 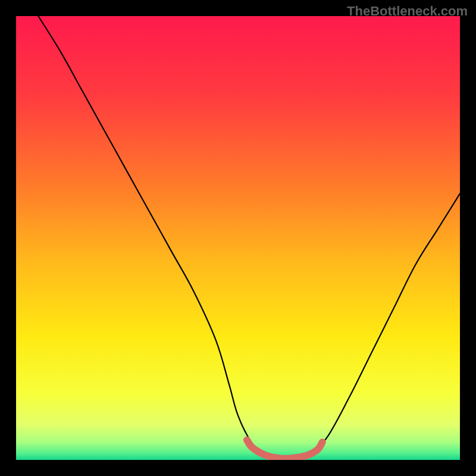 What do you see at coordinates (284, 449) in the screenshot?
I see `optimal-zone-highlight` at bounding box center [284, 449].